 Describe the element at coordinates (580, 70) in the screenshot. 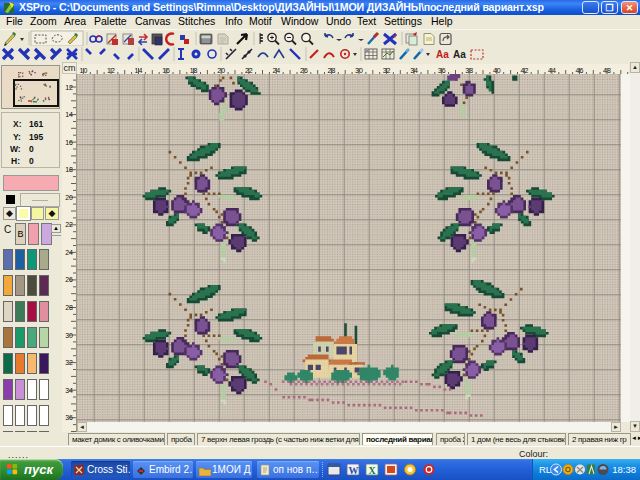

I see `svg-text: 46` at that location.